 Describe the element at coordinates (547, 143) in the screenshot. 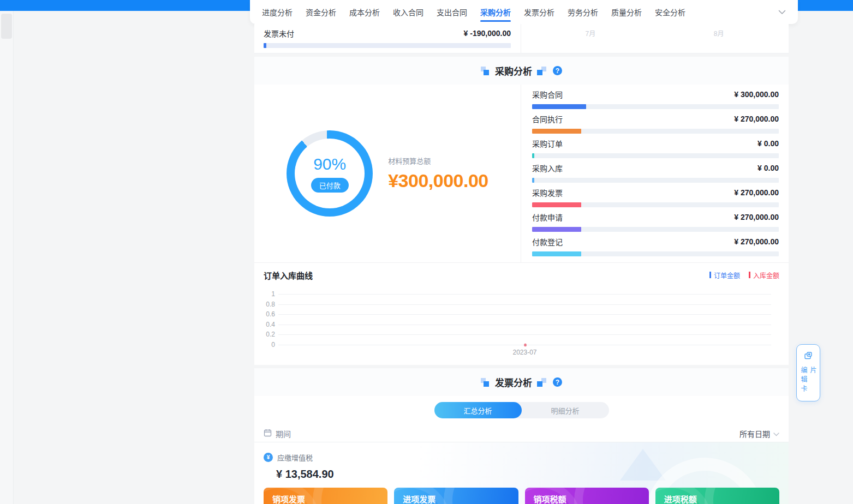

I see `stat-bar-label: 采购订单` at that location.